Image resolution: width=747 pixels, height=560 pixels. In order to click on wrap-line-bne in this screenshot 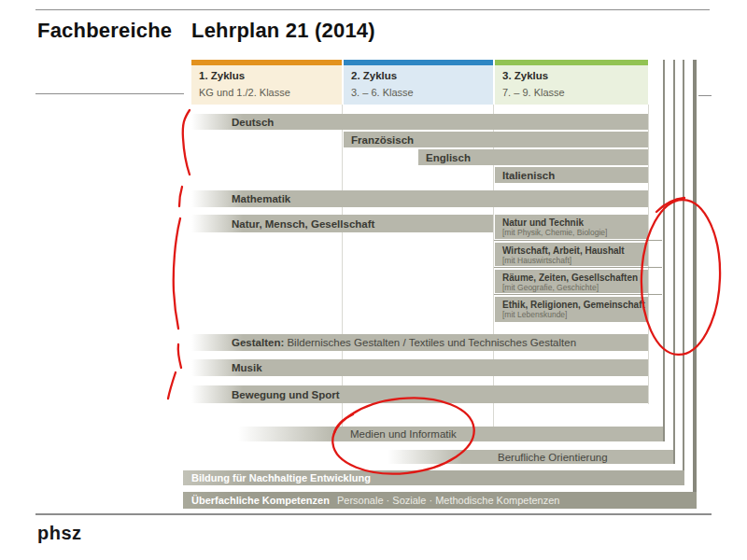, I will do `click(684, 273)`.